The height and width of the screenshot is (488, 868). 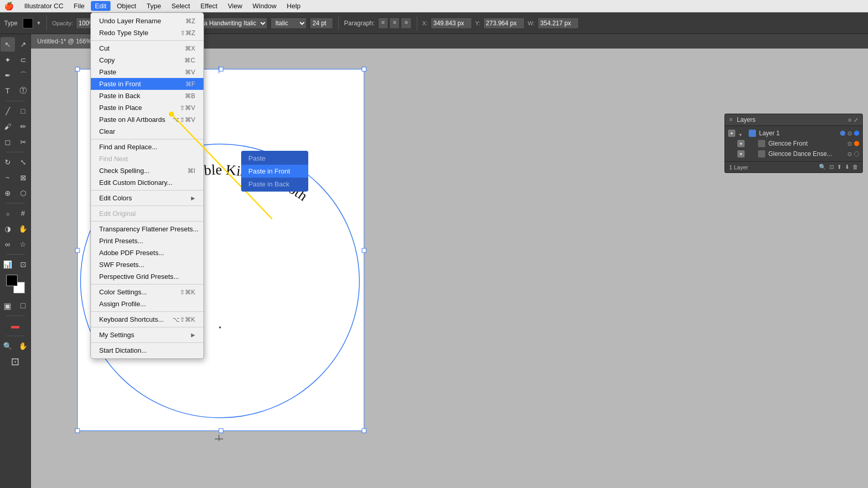 I want to click on menu-item-paste-back: Paste in Back ⌘B, so click(x=147, y=96).